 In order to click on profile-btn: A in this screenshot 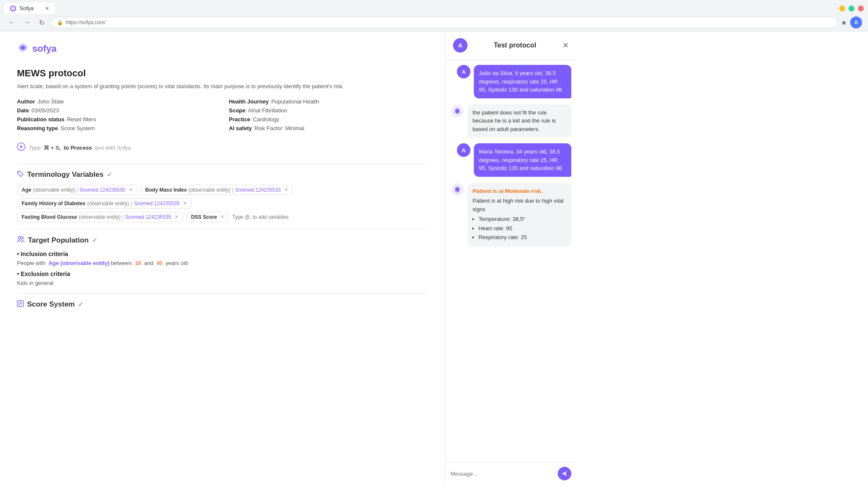, I will do `click(856, 22)`.